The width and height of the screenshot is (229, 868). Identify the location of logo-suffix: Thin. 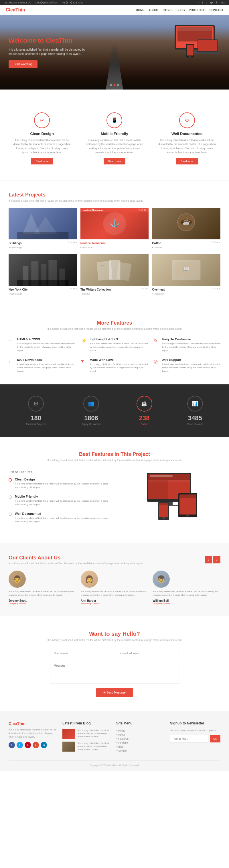
(20, 10).